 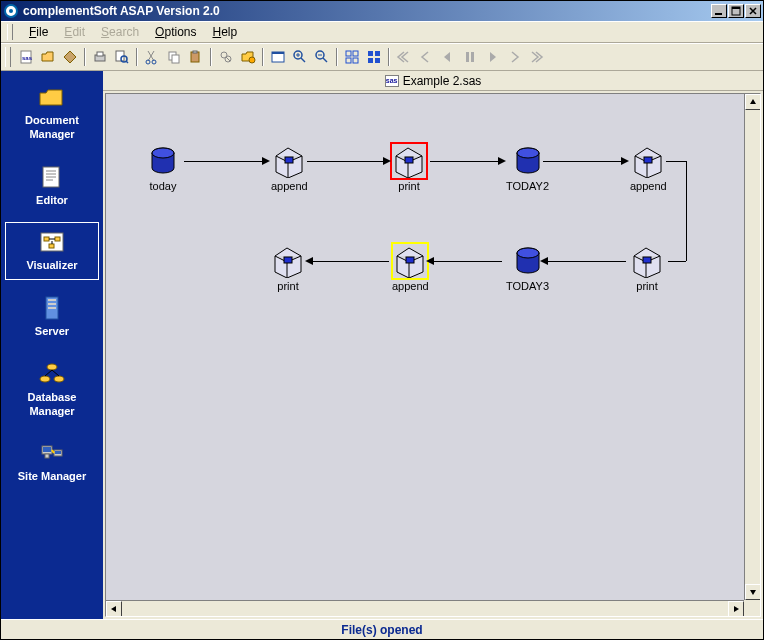 I want to click on node-append-3: append, so click(x=410, y=268).